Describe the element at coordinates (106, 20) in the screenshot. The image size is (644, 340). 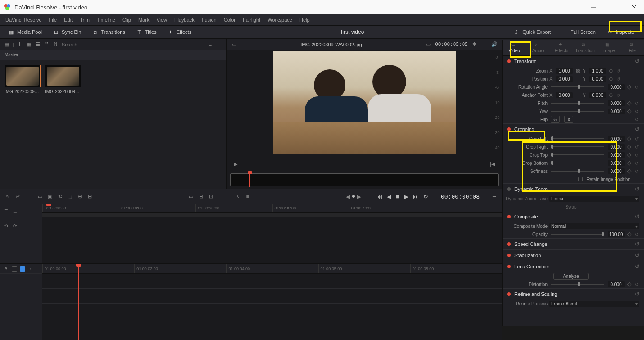
I see `menu-timeline: Timeline` at that location.